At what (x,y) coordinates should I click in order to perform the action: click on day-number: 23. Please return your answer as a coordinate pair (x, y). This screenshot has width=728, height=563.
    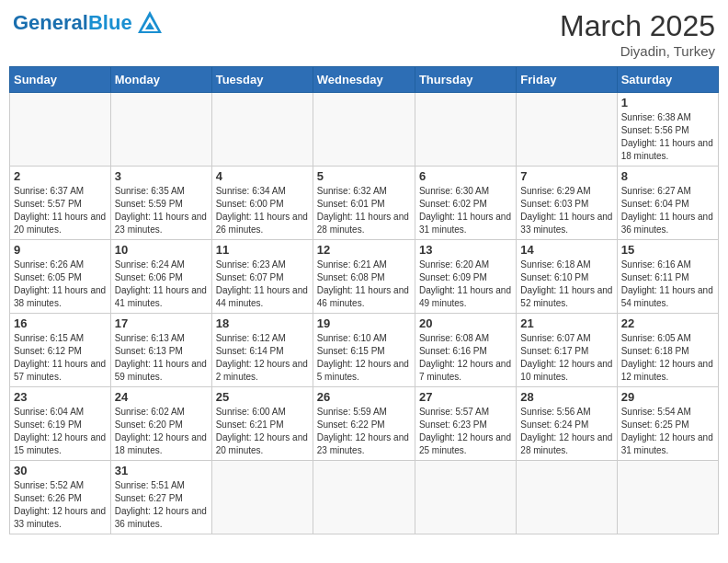
    Looking at the image, I should click on (61, 397).